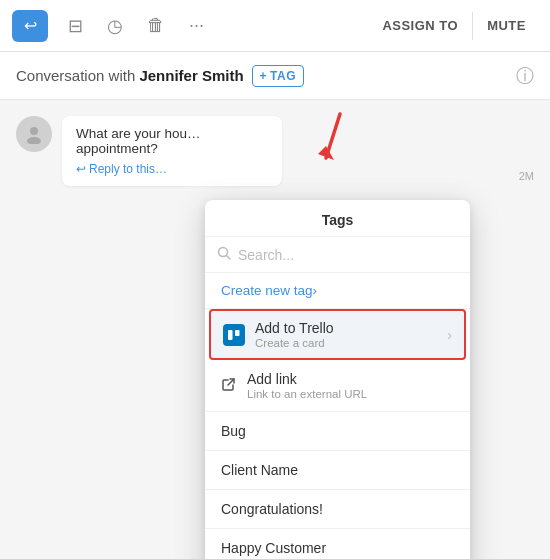 Image resolution: width=550 pixels, height=559 pixels. Describe the element at coordinates (275, 76) in the screenshot. I see `conversation-header: Conversation with Jennifer Smith + TAG ⓘ` at that location.